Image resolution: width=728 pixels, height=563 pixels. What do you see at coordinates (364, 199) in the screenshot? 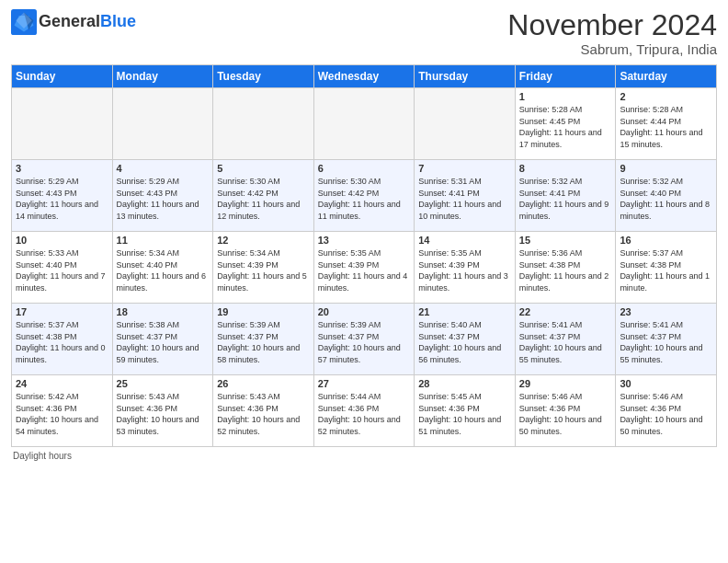
I see `day-info: Sunrise: 5:30 AM Sunset: 4:42 PM Dayligh…` at bounding box center [364, 199].